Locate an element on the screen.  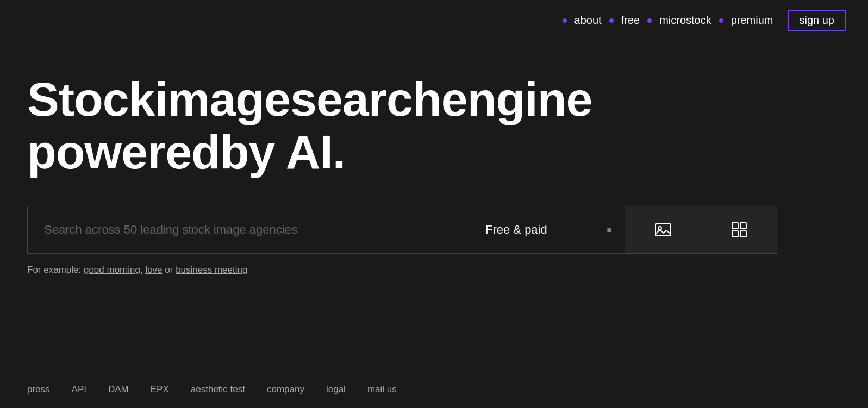
header: about free microstock premium sign up is located at coordinates (434, 21).